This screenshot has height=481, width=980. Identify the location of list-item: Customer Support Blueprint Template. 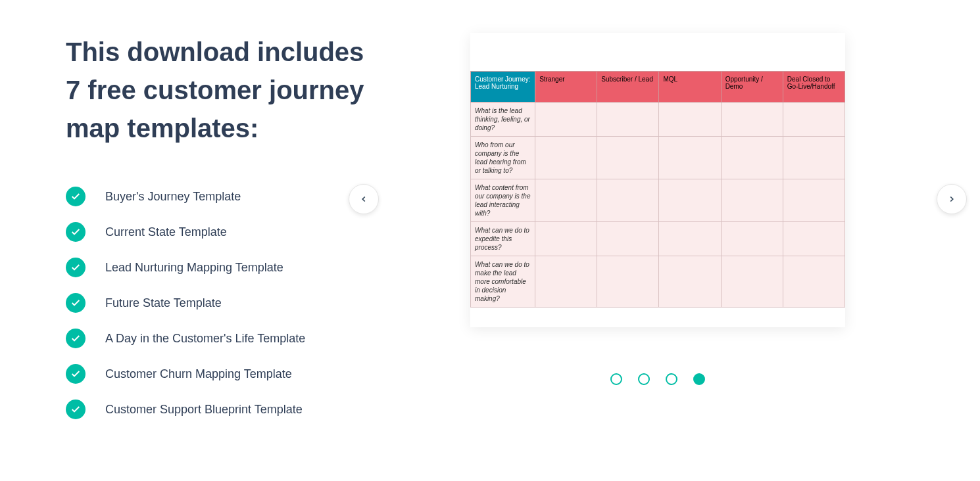
(217, 409).